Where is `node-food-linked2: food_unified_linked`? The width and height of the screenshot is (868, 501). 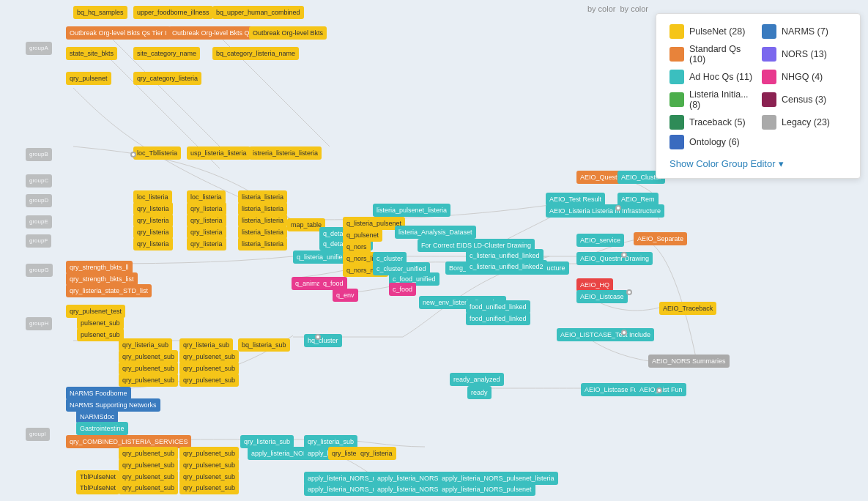 node-food-linked2: food_unified_linked is located at coordinates (498, 319).